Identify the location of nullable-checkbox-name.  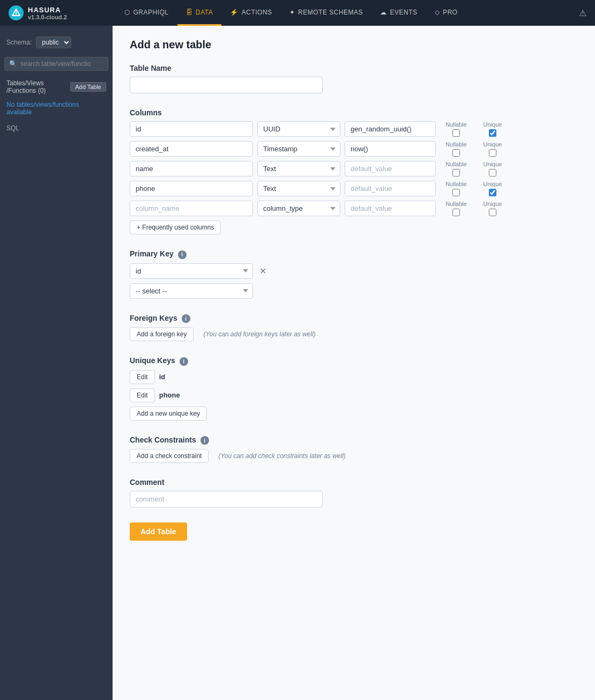
(456, 173).